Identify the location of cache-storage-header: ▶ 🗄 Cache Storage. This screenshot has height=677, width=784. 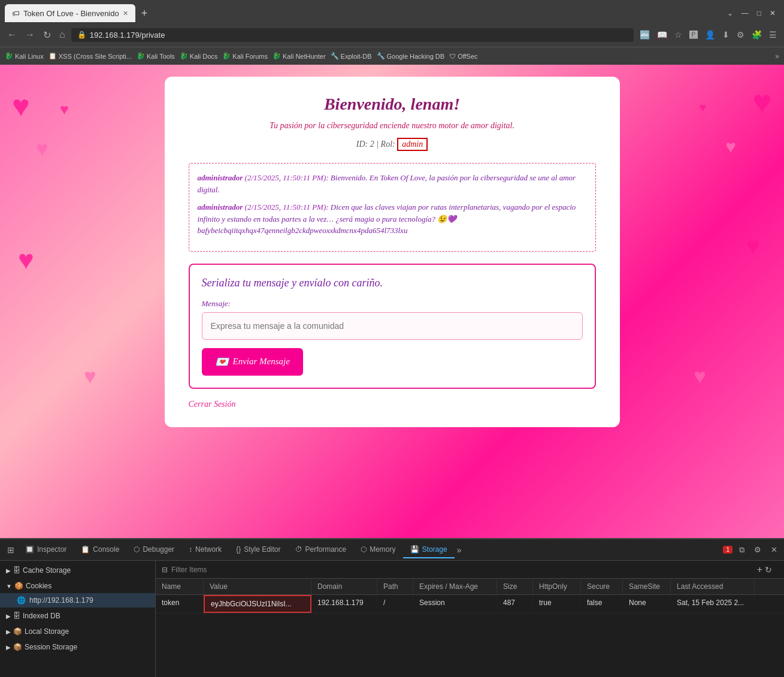
(78, 570).